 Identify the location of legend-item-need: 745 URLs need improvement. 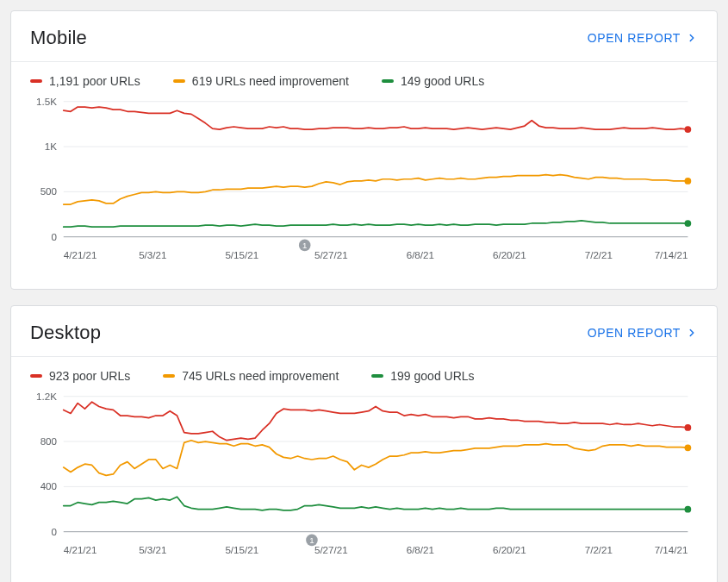
(251, 376).